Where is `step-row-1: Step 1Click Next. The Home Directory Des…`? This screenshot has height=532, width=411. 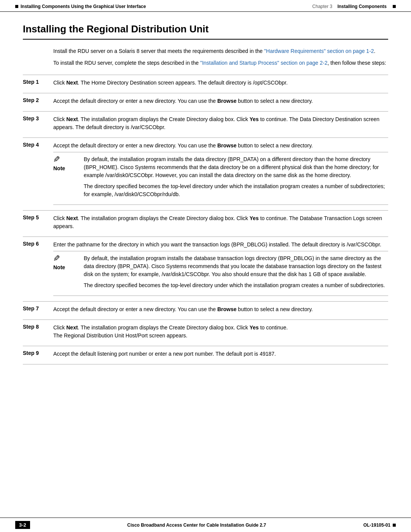 step-row-1: Step 1Click Next. The Home Directory Des… is located at coordinates (206, 84).